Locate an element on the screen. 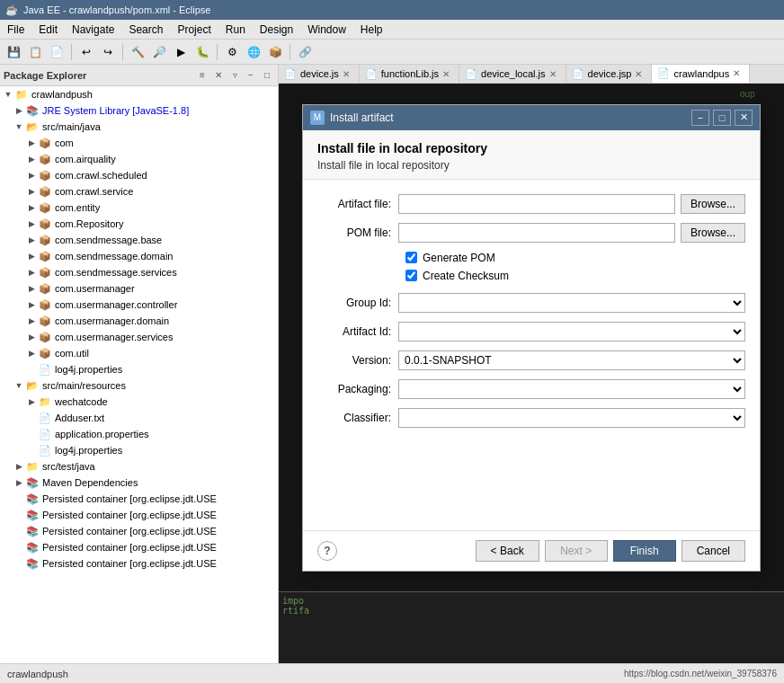 This screenshot has width=784, height=683. tree-adduser: ▶ 📄 Adduser.txt is located at coordinates (138, 418).